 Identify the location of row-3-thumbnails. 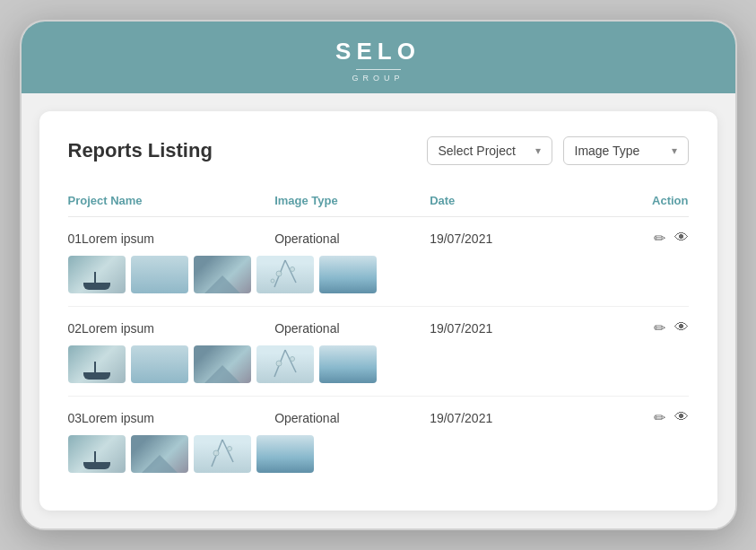
(378, 454).